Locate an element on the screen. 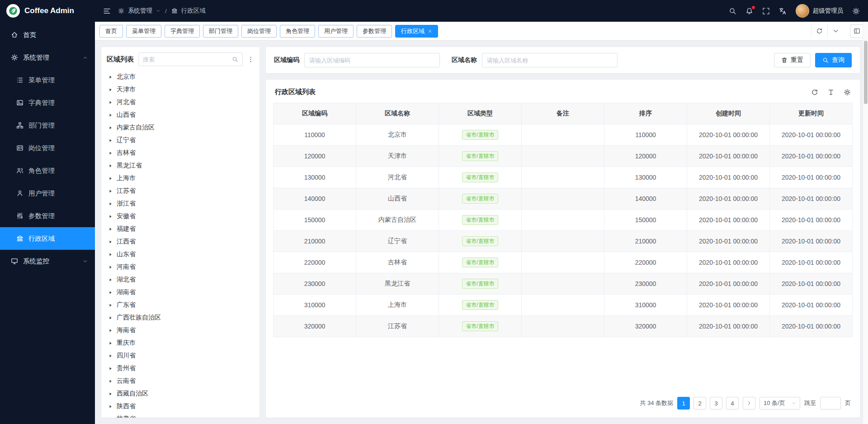 This screenshot has width=868, height=424. sidebar-item-monitor: 系统监控 is located at coordinates (47, 261).